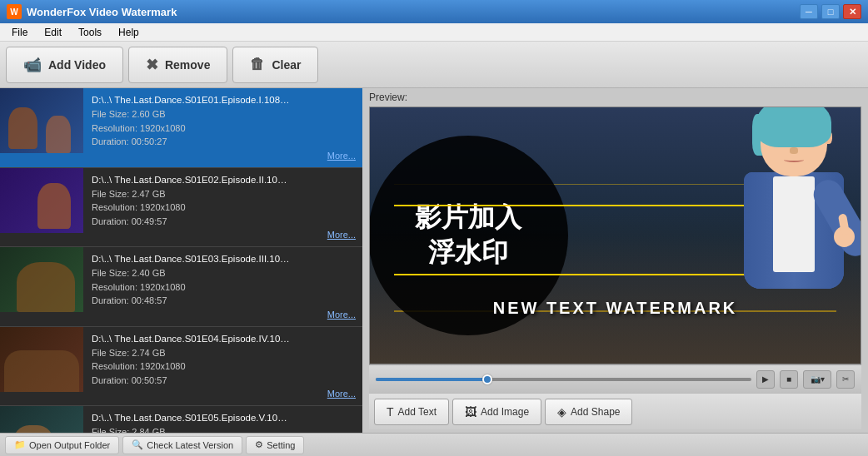  I want to click on file-name: D:\..\ The.Last.Dance.S01E01.Episode.I.1…, so click(192, 100).